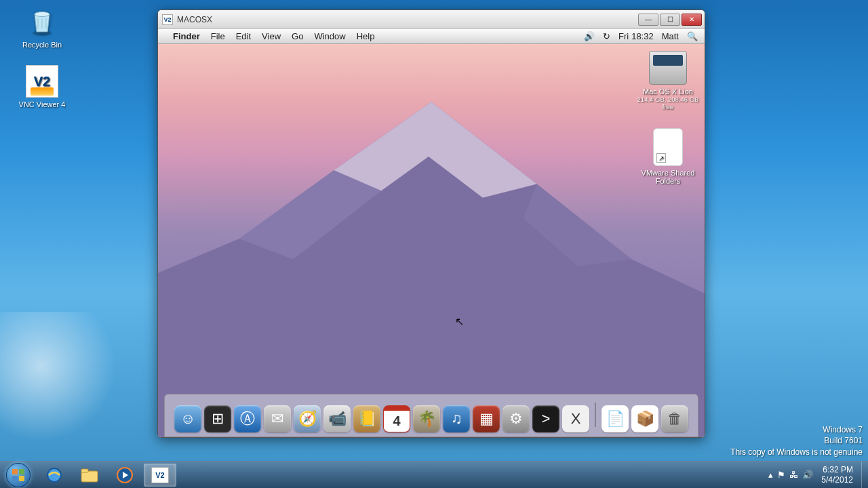 This screenshot has height=488, width=868. I want to click on vnc-viewer-icon: V2, so click(42, 81).